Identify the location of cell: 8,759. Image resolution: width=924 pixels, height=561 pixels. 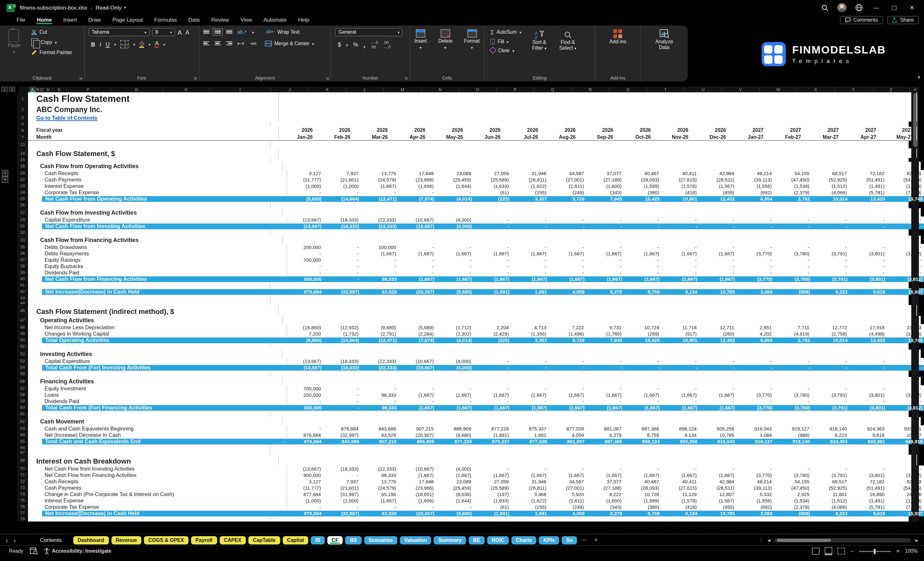
(644, 435).